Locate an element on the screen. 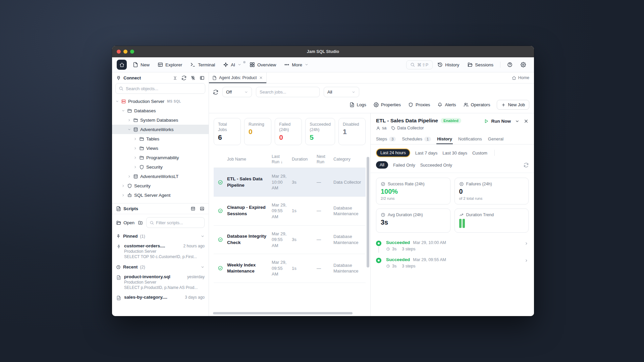 This screenshot has width=644, height=362. tree-item-views: Views is located at coordinates (160, 148).